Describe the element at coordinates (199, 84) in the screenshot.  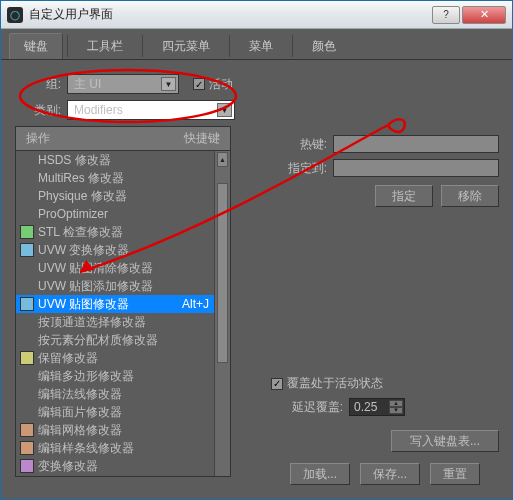
I see `active-checkbox: ✓` at that location.